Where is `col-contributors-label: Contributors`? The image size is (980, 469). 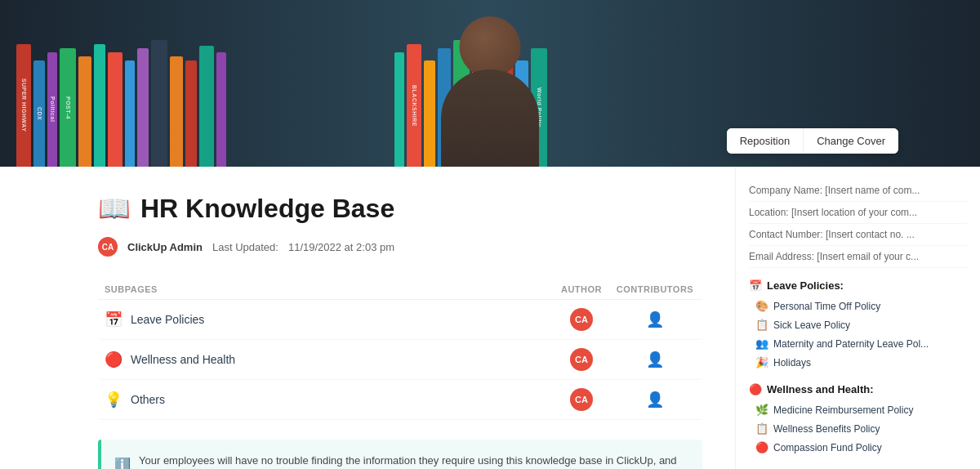 col-contributors-label: Contributors is located at coordinates (655, 289).